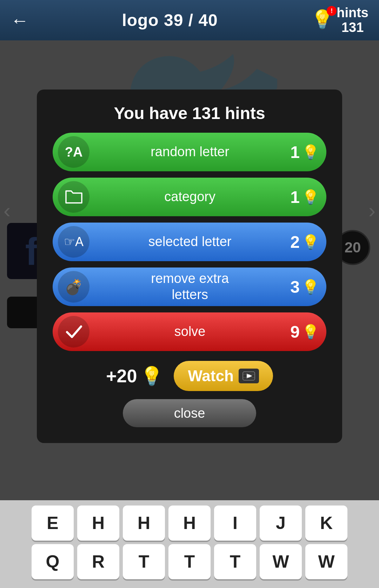 This screenshot has width=379, height=588. Describe the element at coordinates (53, 562) in the screenshot. I see `key-Q: Q` at that location.